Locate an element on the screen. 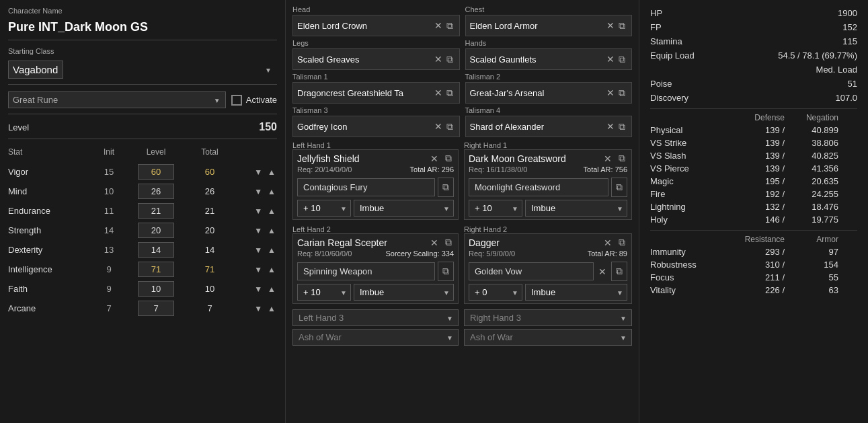 The width and height of the screenshot is (868, 423). lh1-upgrade-select: + 10 is located at coordinates (324, 208).